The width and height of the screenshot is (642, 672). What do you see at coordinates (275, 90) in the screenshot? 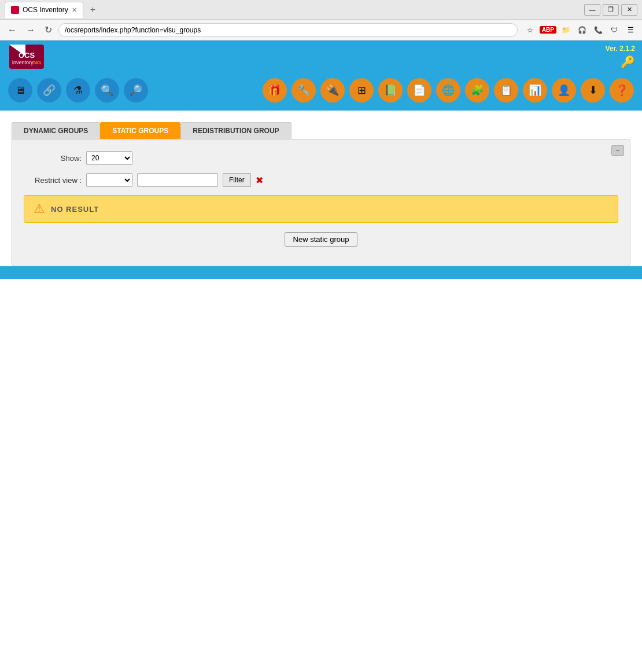
I see `gift-icon: 🎁` at bounding box center [275, 90].